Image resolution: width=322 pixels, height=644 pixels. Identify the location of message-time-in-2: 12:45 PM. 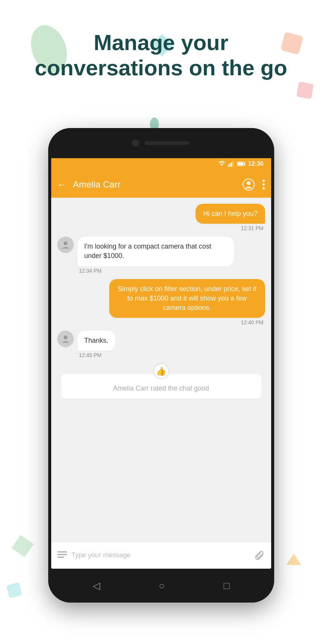
(96, 355).